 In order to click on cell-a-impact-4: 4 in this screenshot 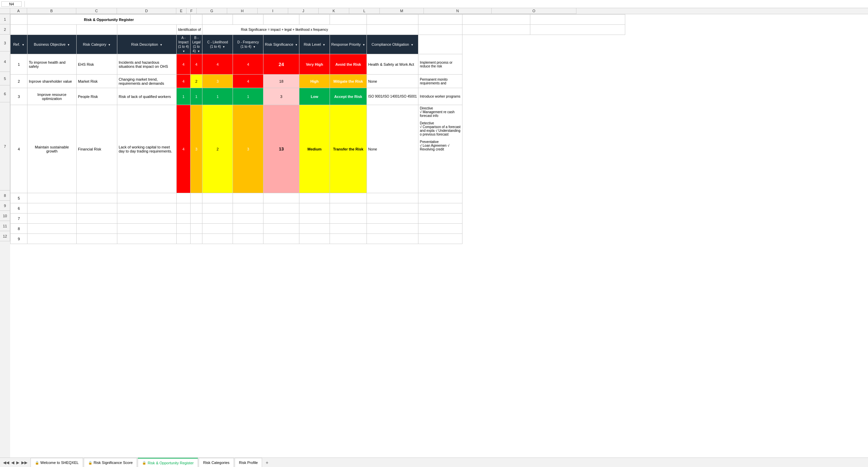, I will do `click(184, 149)`.